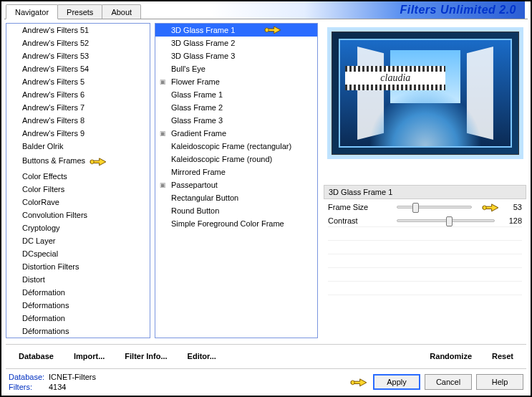 The height and width of the screenshot is (397, 532). What do you see at coordinates (78, 146) in the screenshot?
I see `navigator-item: Balder Olrik` at bounding box center [78, 146].